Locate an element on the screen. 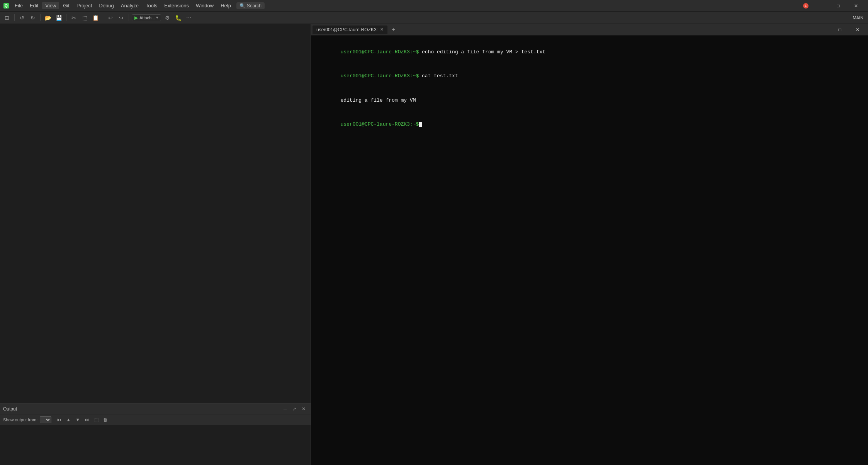 This screenshot has width=868, height=465. terminal-output-1: editing a file from my VM is located at coordinates (378, 100).